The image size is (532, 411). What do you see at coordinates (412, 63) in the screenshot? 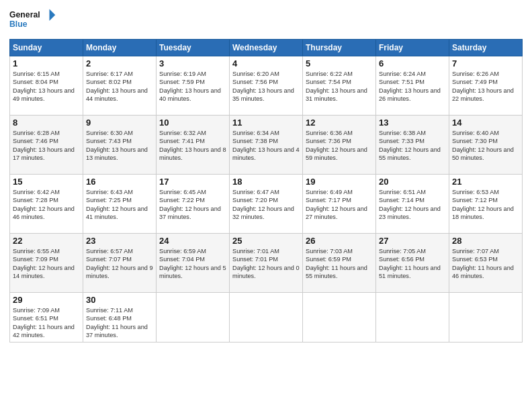
I see `day-number: 6` at bounding box center [412, 63].